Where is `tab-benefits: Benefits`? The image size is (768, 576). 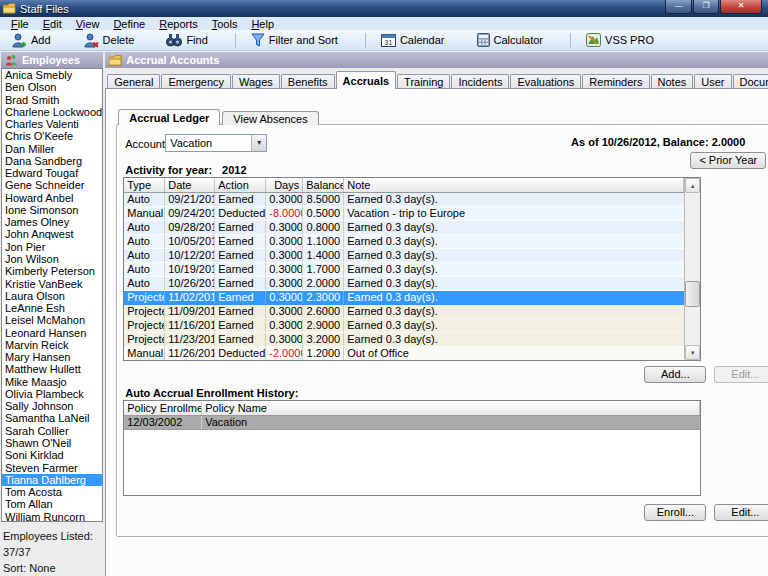
tab-benefits: Benefits is located at coordinates (308, 82).